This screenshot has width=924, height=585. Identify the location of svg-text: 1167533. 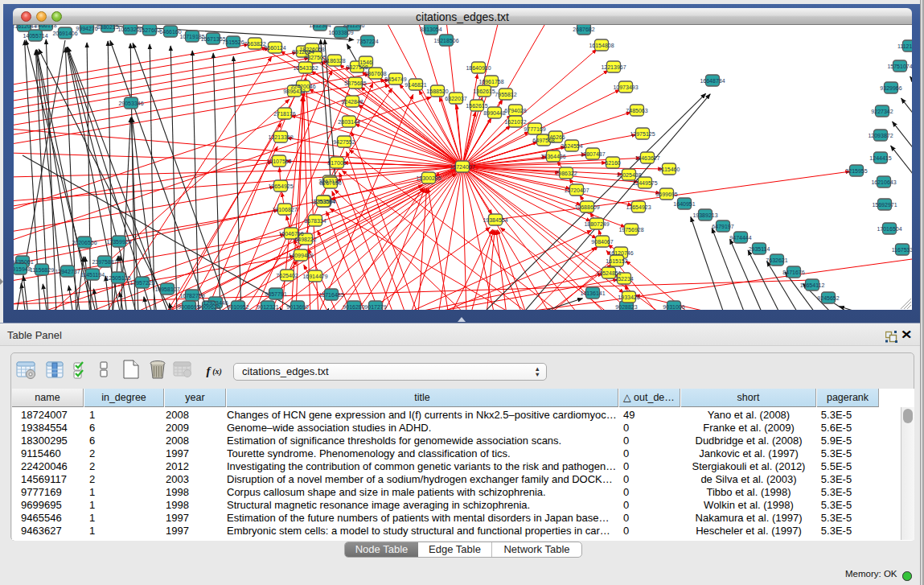
(902, 249).